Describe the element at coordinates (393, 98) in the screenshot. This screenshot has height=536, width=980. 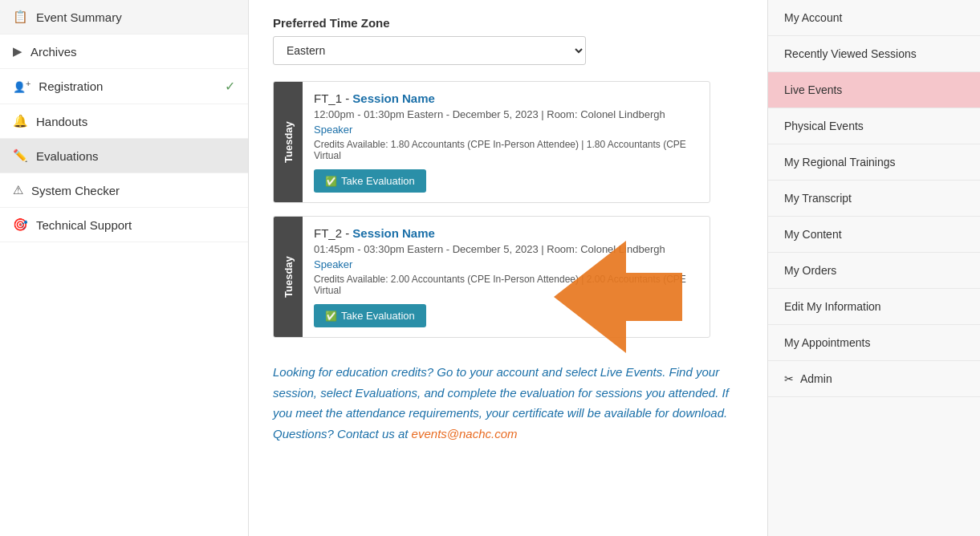
I see `session-name-1: Session Name` at that location.